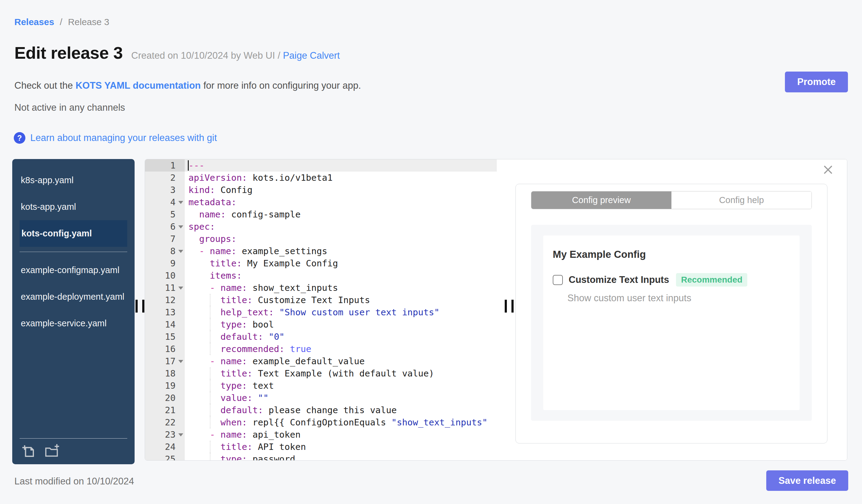 The height and width of the screenshot is (504, 862). Describe the element at coordinates (52, 451) in the screenshot. I see `add-folder-icon` at that location.